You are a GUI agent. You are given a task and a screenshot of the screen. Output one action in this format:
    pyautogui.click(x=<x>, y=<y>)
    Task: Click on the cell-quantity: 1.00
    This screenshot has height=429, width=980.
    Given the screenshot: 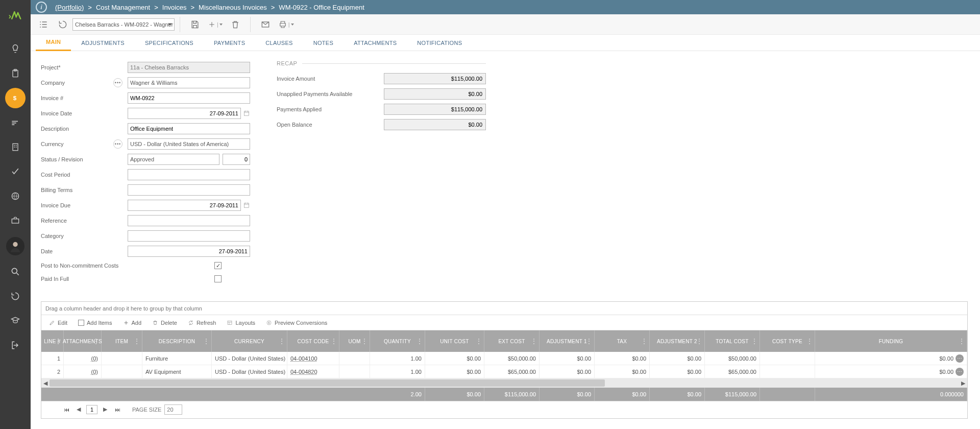 What is the action you would take?
    pyautogui.click(x=398, y=359)
    